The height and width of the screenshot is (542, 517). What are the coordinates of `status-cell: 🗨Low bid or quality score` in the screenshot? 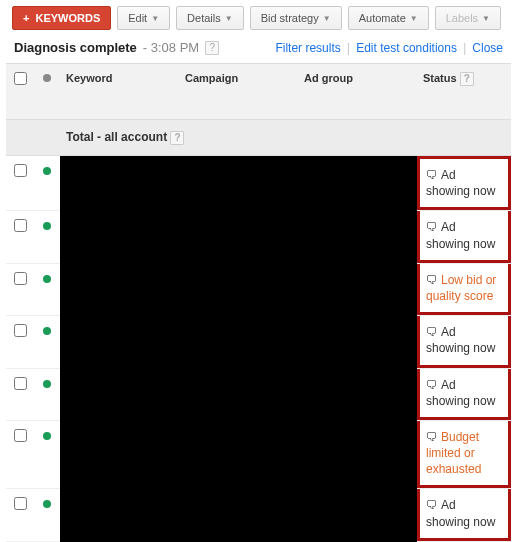 It's located at (464, 289).